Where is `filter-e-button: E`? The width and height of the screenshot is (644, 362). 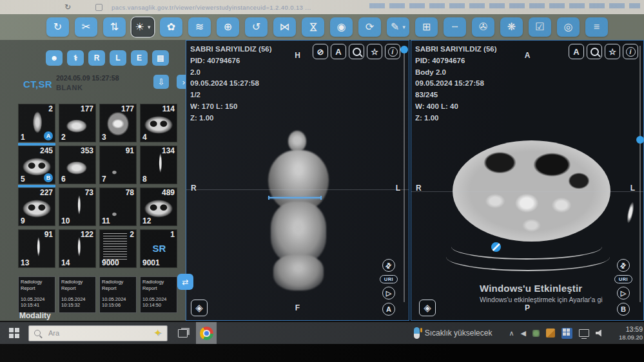
filter-e-button: E is located at coordinates (139, 58).